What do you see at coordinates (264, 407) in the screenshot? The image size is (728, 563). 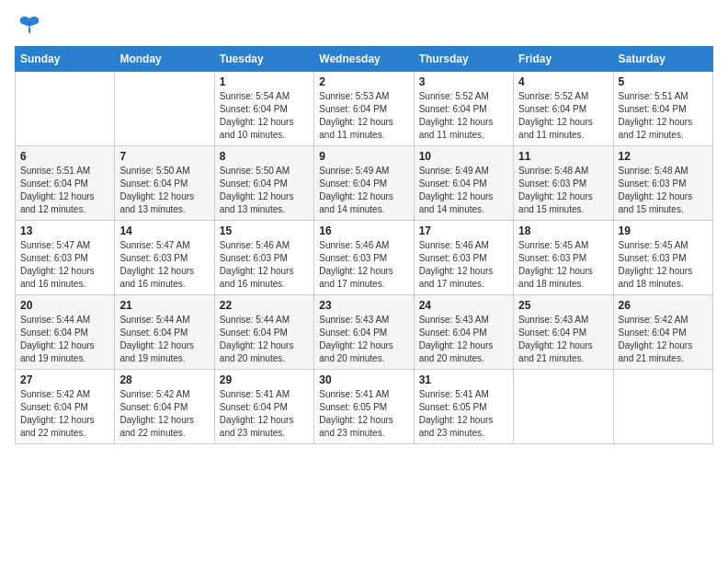 I see `calendar-cell: 29Sunrise: 5:41 AM Sunset: 6:04 PM Dayli…` at bounding box center [264, 407].